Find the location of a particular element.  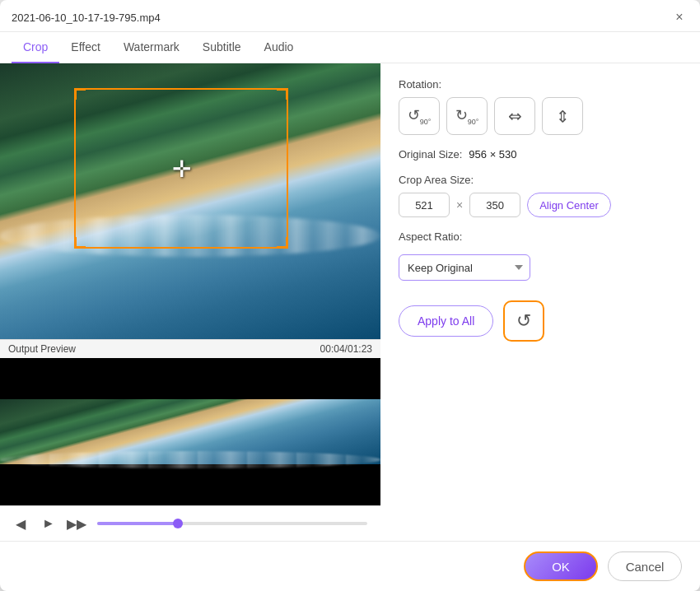

rotate-ccw-icon: ↺90° is located at coordinates (420, 116).